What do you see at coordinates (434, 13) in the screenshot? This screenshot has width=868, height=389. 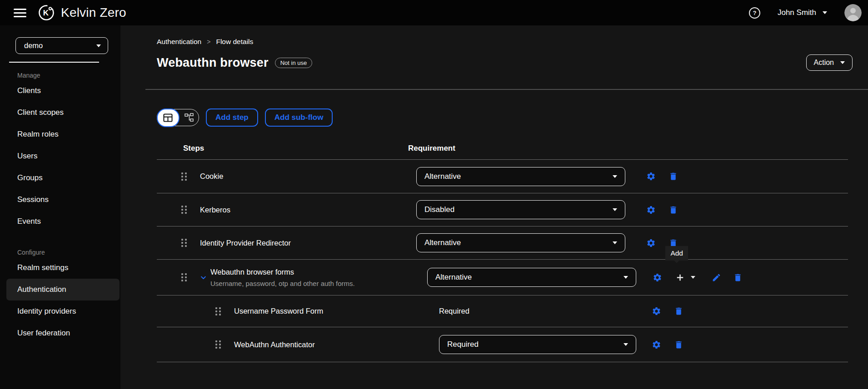 I see `top-bar: K Kelvin Zero ? John Smith` at bounding box center [434, 13].